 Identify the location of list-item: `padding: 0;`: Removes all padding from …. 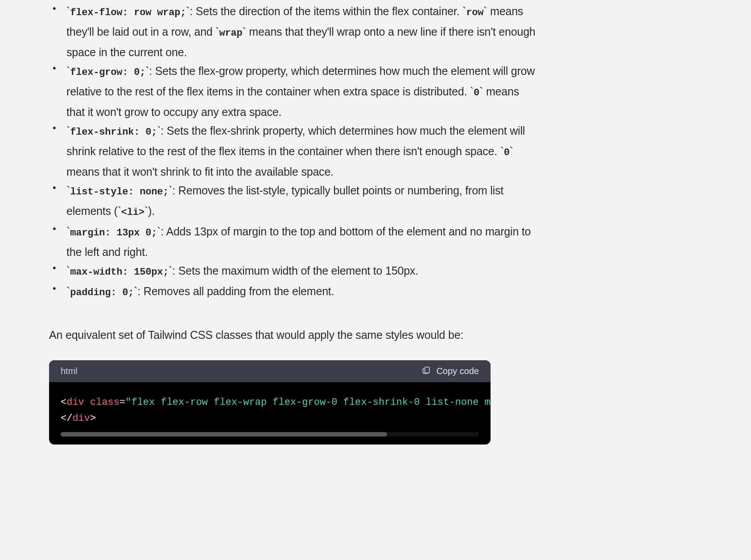
(301, 292).